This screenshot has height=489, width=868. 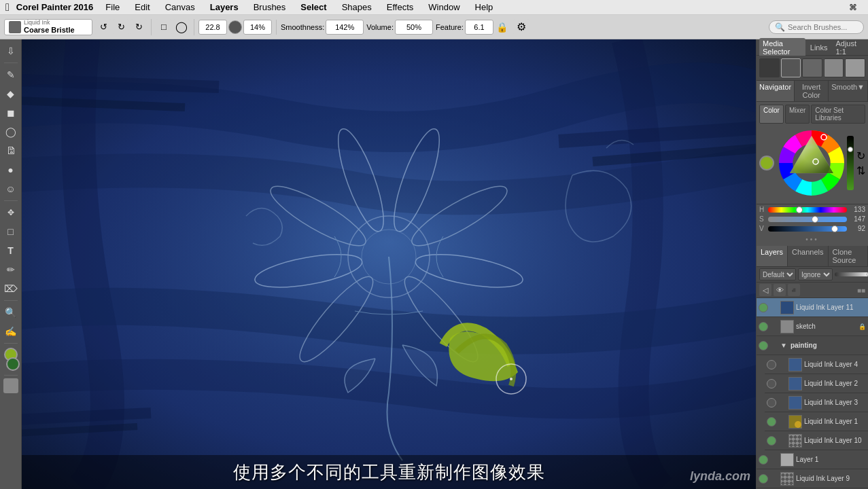 I want to click on tab-color-set: Color Set Libraries, so click(x=838, y=114).